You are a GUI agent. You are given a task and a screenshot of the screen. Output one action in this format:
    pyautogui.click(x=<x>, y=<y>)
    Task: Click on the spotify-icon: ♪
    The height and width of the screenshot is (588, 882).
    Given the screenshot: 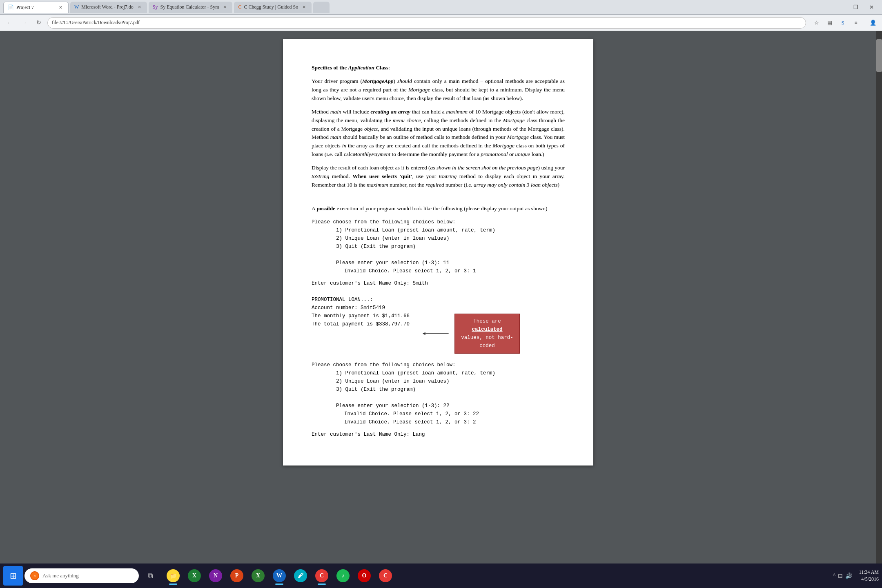 What is the action you would take?
    pyautogui.click(x=343, y=576)
    